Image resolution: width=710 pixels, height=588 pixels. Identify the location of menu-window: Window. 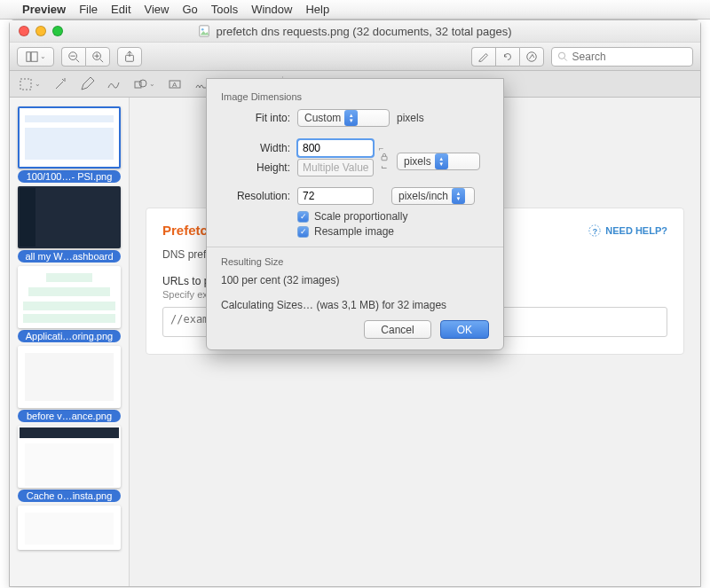
(272, 9).